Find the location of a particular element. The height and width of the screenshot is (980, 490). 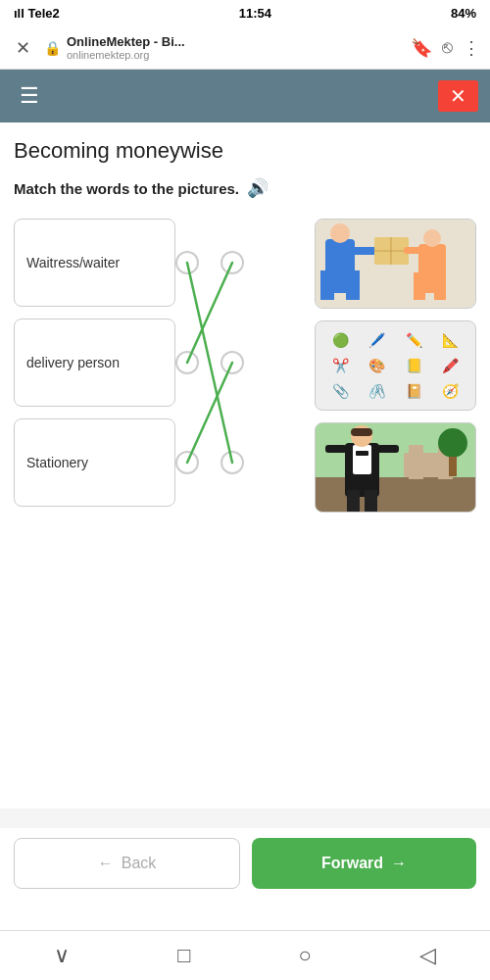

forward-label: Forward is located at coordinates (353, 863).